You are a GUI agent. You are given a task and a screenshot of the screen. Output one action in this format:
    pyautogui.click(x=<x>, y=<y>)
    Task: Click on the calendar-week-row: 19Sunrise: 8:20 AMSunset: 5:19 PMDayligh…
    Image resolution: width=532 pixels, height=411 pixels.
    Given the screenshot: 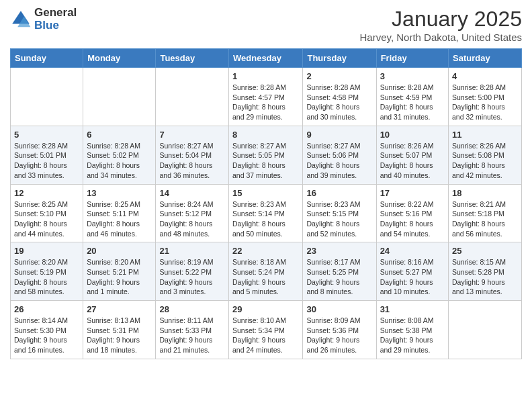 What is the action you would take?
    pyautogui.click(x=266, y=271)
    